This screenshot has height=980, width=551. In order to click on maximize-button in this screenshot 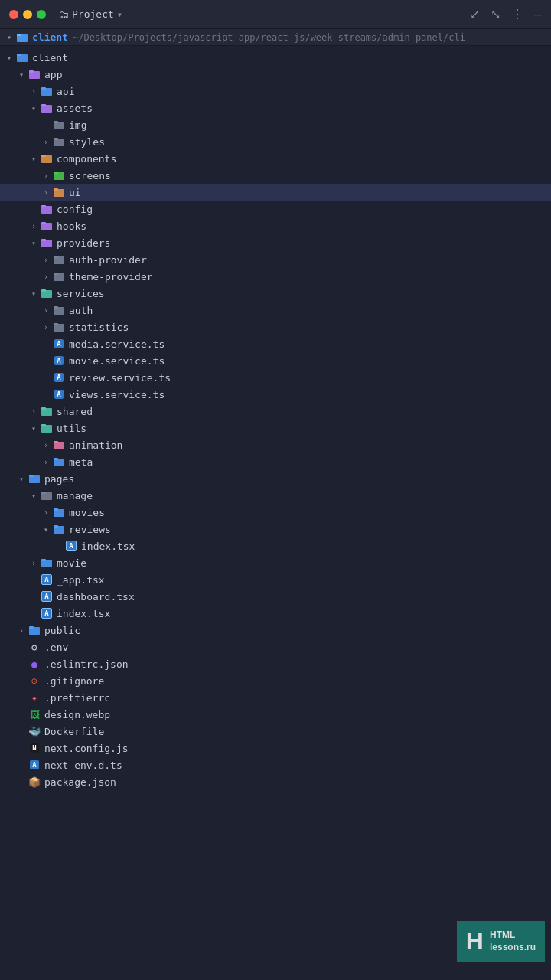, I will do `click(41, 15)`.